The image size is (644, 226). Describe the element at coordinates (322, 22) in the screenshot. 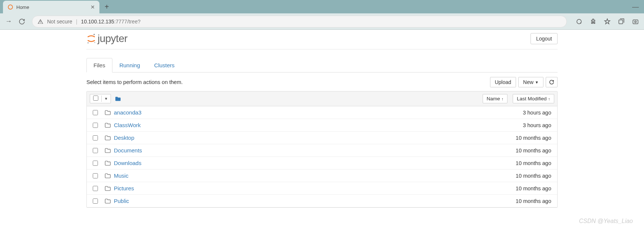

I see `address-bar: → Not secure | 10.100.12.135:7777/tree?` at that location.